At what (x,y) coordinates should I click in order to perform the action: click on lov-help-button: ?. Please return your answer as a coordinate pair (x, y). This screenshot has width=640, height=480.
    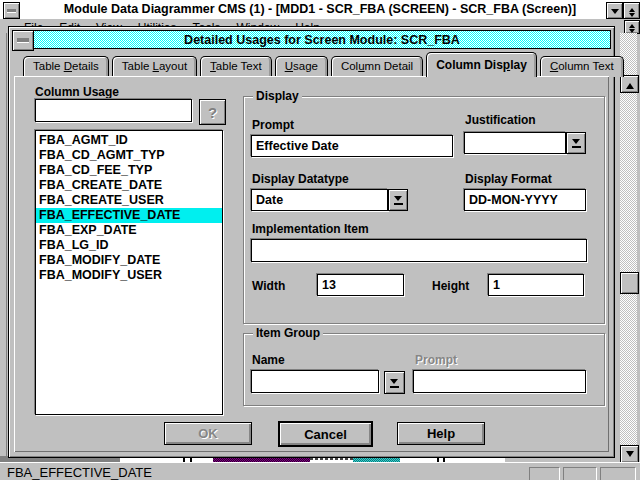
    Looking at the image, I should click on (212, 112).